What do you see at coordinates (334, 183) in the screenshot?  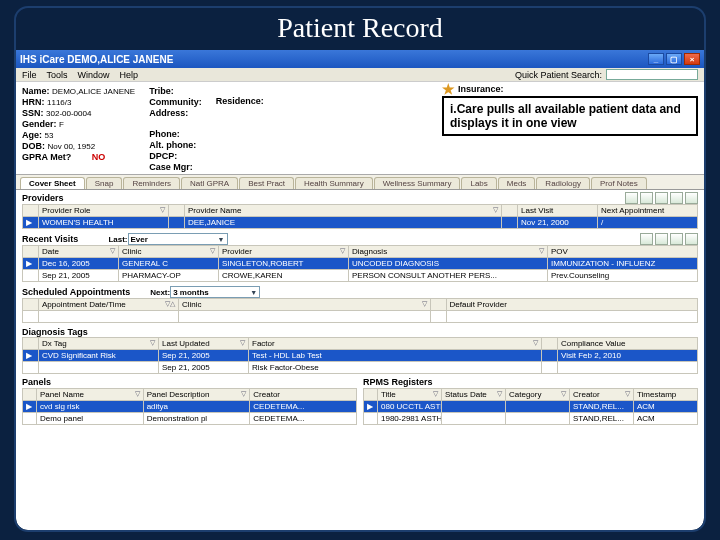 I see `tab-health-summary: Health Summary` at bounding box center [334, 183].